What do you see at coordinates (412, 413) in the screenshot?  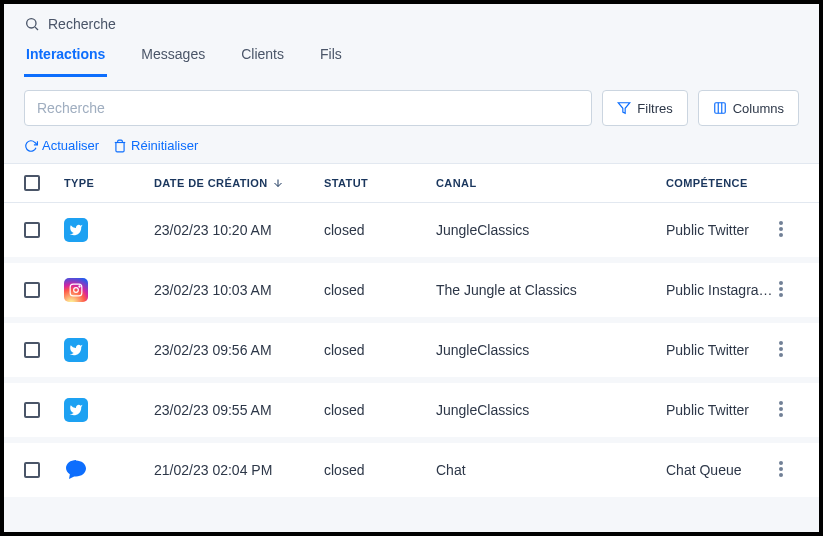 I see `table-row: 23/02/23 09:55 AMclosedJungleClassicsPub…` at bounding box center [412, 413].